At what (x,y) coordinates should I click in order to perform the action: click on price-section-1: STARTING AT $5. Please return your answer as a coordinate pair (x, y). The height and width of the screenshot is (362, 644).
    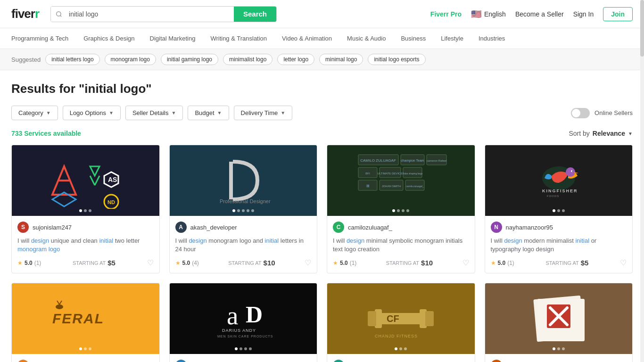
    Looking at the image, I should click on (94, 263).